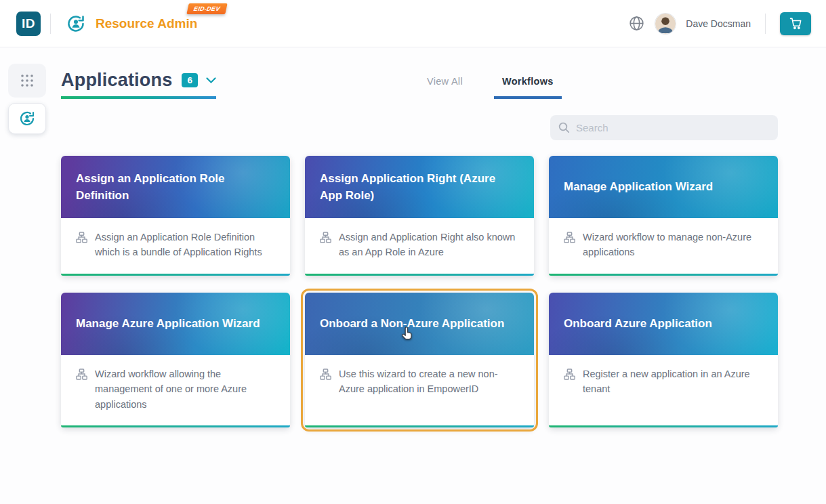 The image size is (826, 504). Describe the element at coordinates (146, 23) in the screenshot. I see `app-title: Resource Admin` at that location.